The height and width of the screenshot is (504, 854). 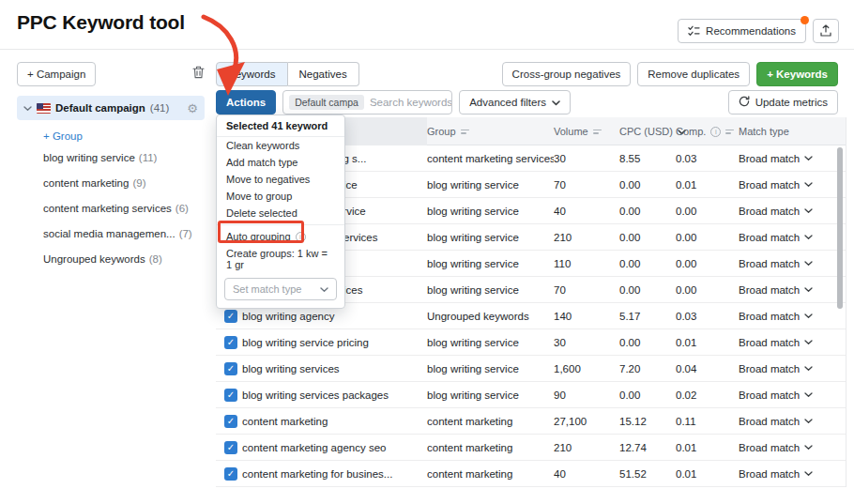 I want to click on header-group: Group, so click(x=490, y=131).